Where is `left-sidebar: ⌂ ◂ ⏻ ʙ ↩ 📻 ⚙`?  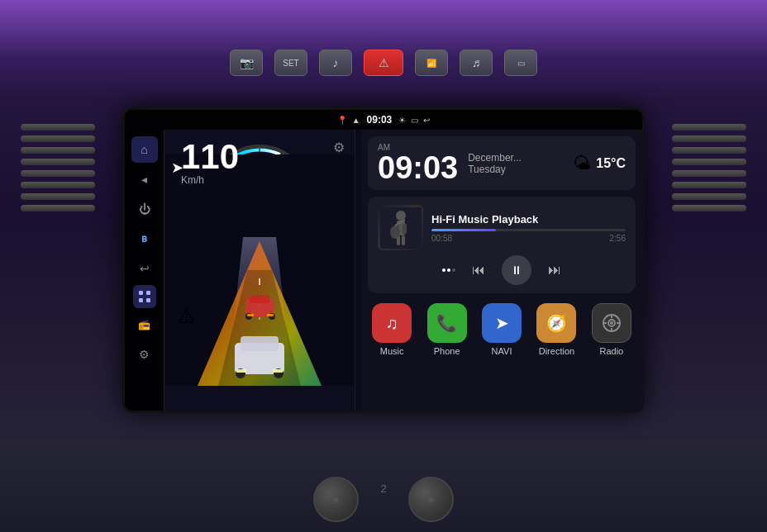
left-sidebar: ⌂ ◂ ⏻ ʙ ↩ 📻 ⚙ is located at coordinates (145, 270).